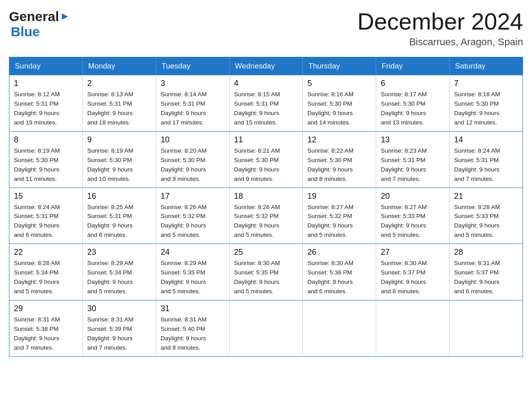 The image size is (532, 411). Describe the element at coordinates (404, 150) in the screenshot. I see `sunrise-label: Sunrise: 8:23 AM` at that location.